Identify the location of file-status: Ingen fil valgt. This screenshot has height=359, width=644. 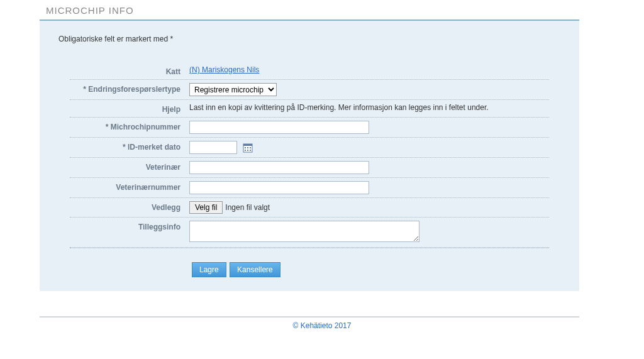
(248, 207).